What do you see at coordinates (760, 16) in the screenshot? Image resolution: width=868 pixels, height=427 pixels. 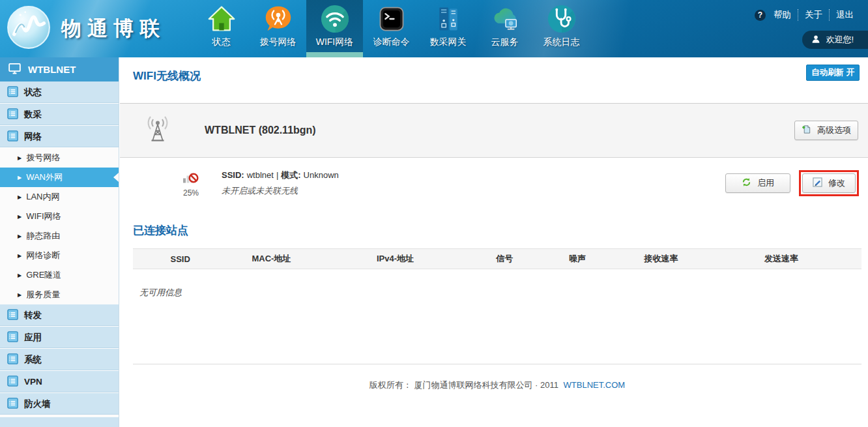 I see `help-icon: ?` at bounding box center [760, 16].